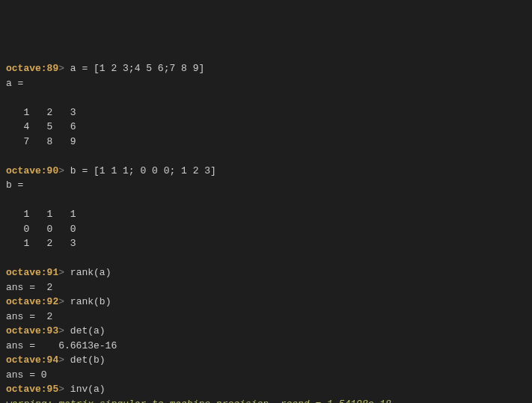  What do you see at coordinates (53, 302) in the screenshot?
I see `prompt-number: 92` at bounding box center [53, 302].